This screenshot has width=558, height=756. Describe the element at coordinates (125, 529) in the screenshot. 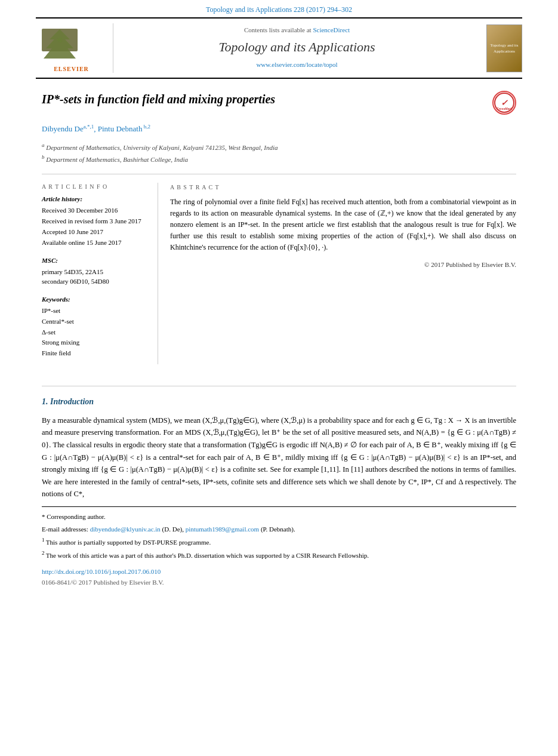

I see `email-link-de: dibyendude@klyuniv.ac.in` at that location.